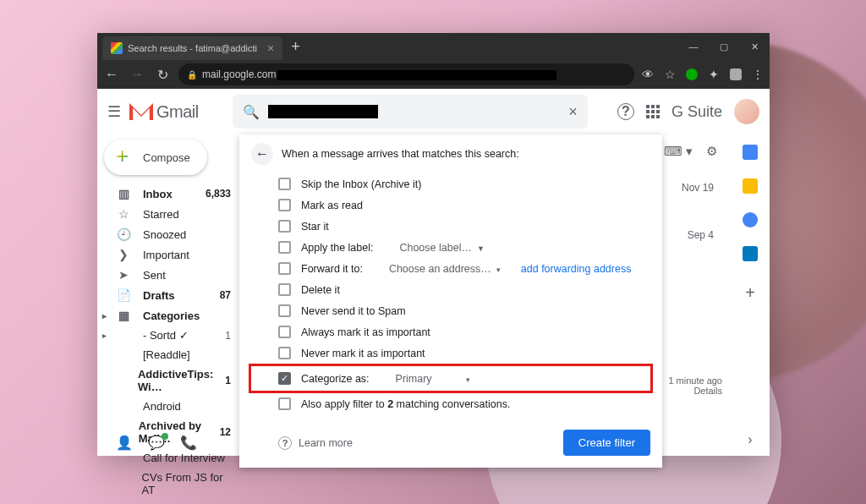 This screenshot has width=866, height=504. What do you see at coordinates (168, 295) in the screenshot?
I see `sidebar-item-drafts: 📄Drafts87` at bounding box center [168, 295].